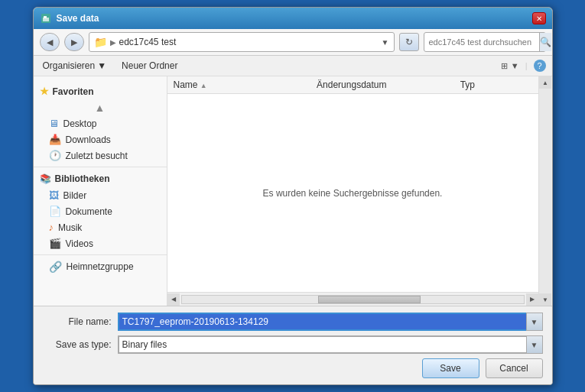 The width and height of the screenshot is (585, 392). I want to click on musik-icon: ♪, so click(52, 228).